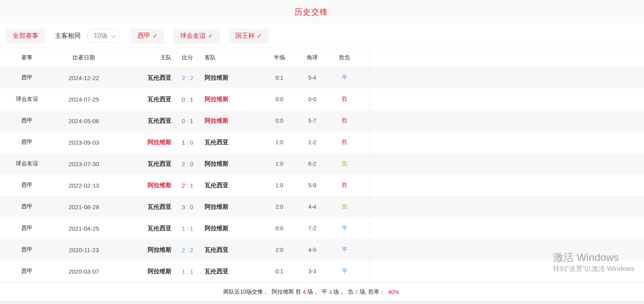 The image size is (644, 304). Describe the element at coordinates (356, 292) in the screenshot. I see `summary-segment: 2` at that location.